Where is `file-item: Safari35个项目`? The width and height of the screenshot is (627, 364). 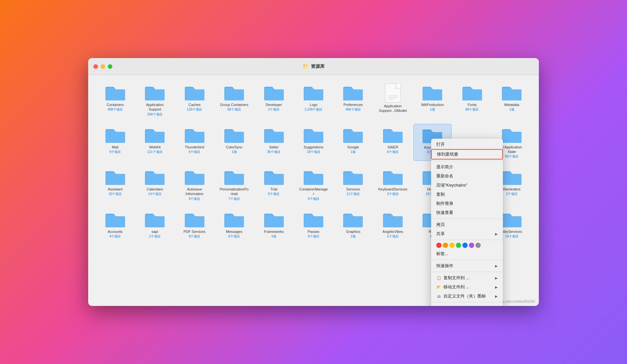
file-item: Safari35个项目 is located at coordinates (274, 143).